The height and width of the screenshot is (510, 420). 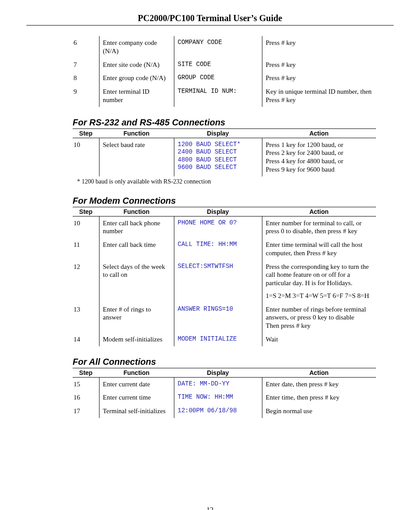 What do you see at coordinates (225, 384) in the screenshot?
I see `table-row: 15 Enter current date DATE: MM-DD-YY Ent…` at bounding box center [225, 384].